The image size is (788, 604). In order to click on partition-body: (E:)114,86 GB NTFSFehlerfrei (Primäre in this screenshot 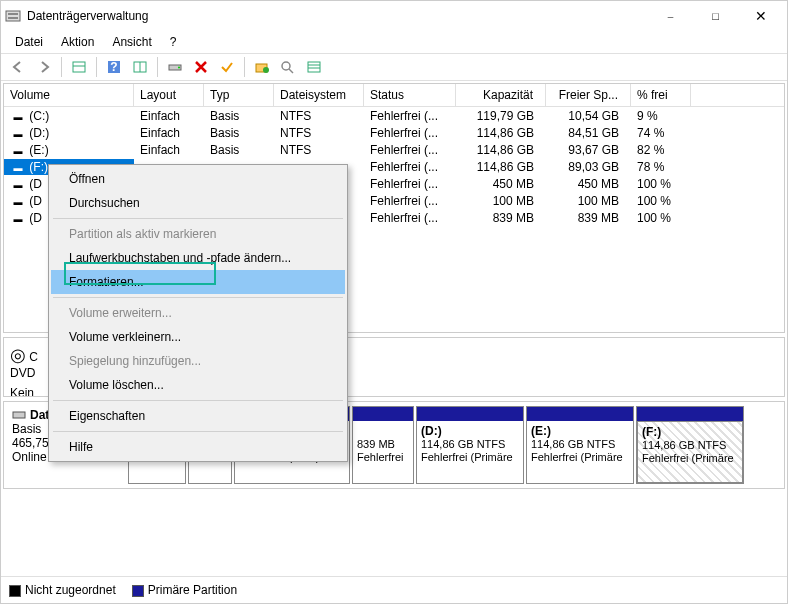, I will do `click(580, 452)`.